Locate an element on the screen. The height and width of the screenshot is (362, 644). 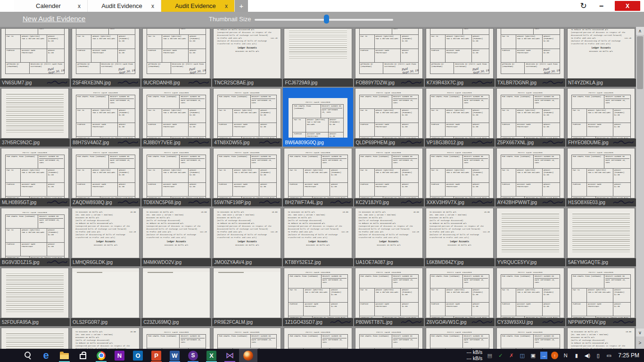
sync-blue-icon: → is located at coordinates (544, 355).